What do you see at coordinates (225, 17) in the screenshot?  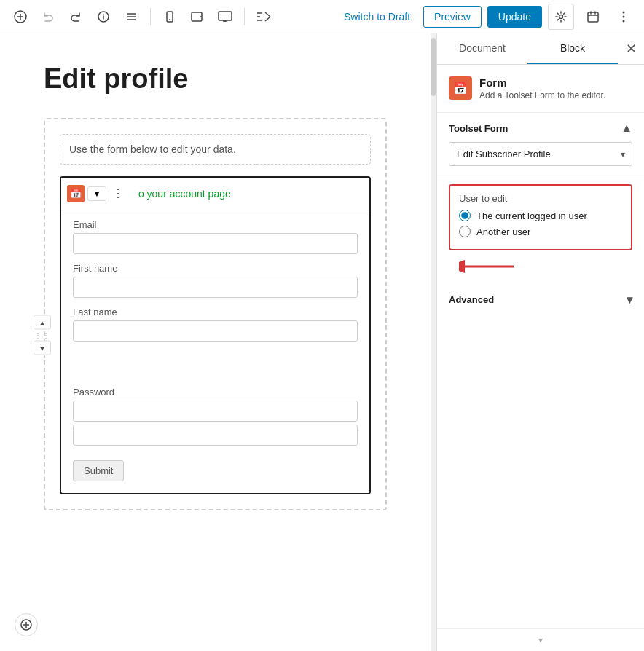 I see `desktop-view-button` at bounding box center [225, 17].